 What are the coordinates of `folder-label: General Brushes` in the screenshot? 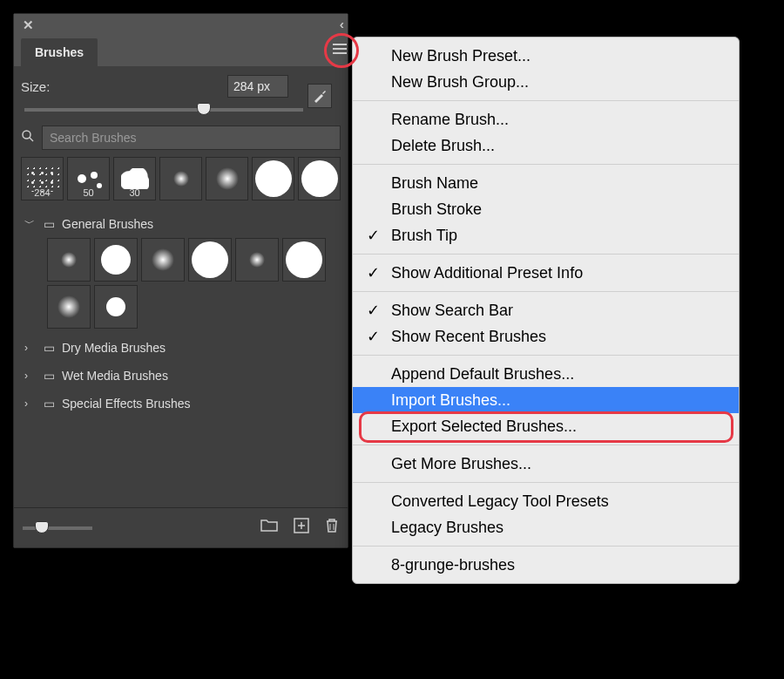 It's located at (108, 224).